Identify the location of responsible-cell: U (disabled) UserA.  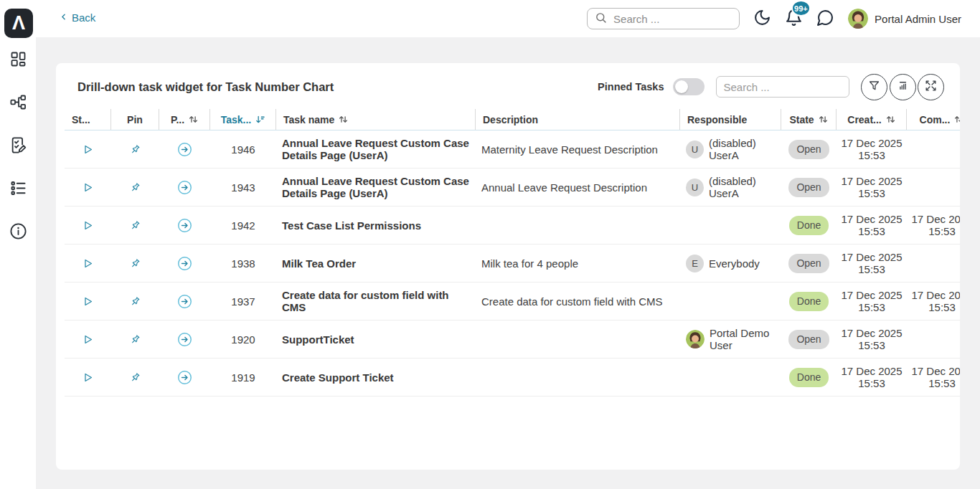
(730, 149).